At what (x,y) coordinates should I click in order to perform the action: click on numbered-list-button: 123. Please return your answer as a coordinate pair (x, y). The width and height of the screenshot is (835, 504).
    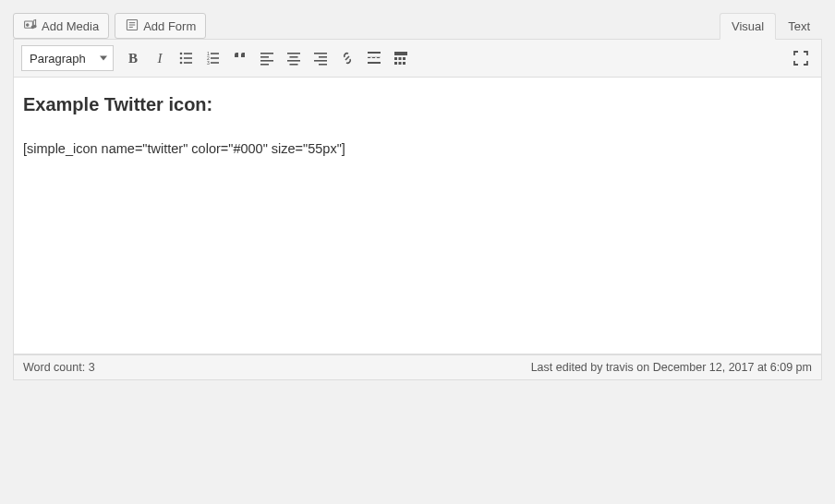
    Looking at the image, I should click on (213, 58).